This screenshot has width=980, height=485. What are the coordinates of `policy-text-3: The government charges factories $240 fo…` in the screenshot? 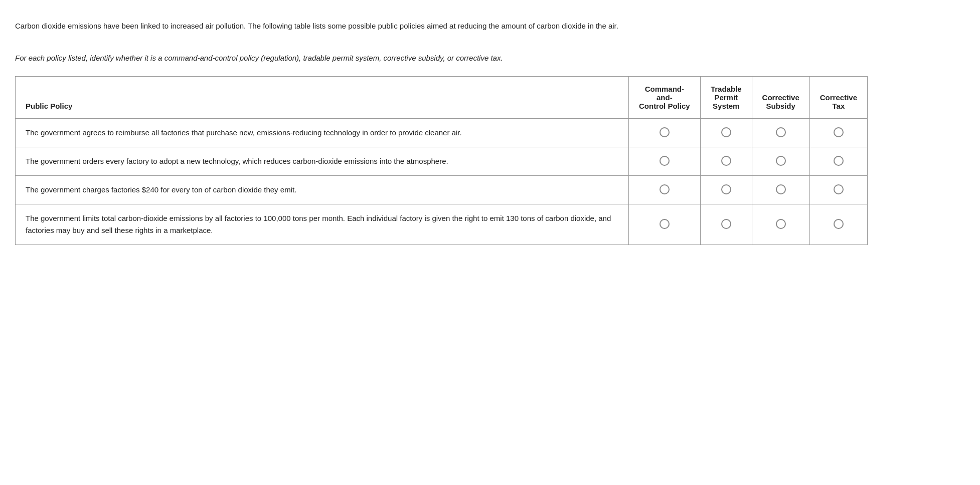 It's located at (322, 190).